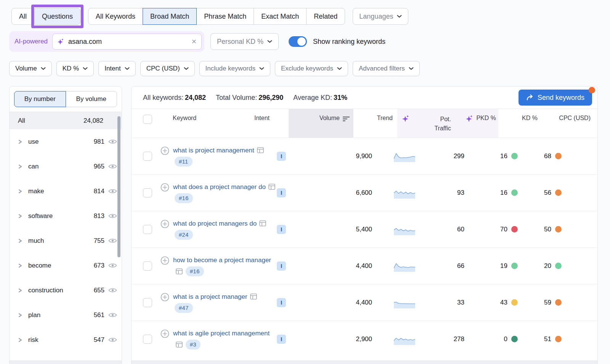 The image size is (610, 364). I want to click on select-all-checkbox, so click(148, 119).